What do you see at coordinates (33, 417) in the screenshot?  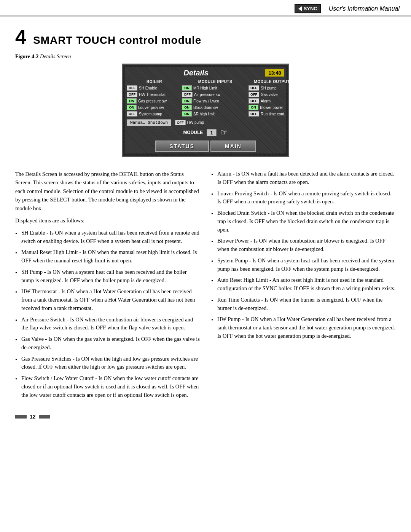 I see `page-number: 12` at bounding box center [33, 417].